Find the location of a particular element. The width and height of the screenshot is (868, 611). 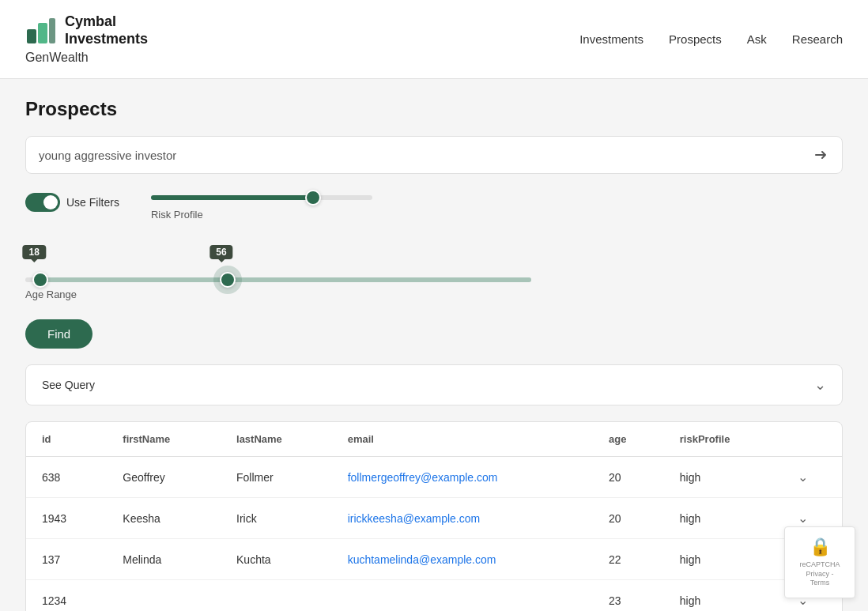

age-max-tooltip: 56 is located at coordinates (221, 252).